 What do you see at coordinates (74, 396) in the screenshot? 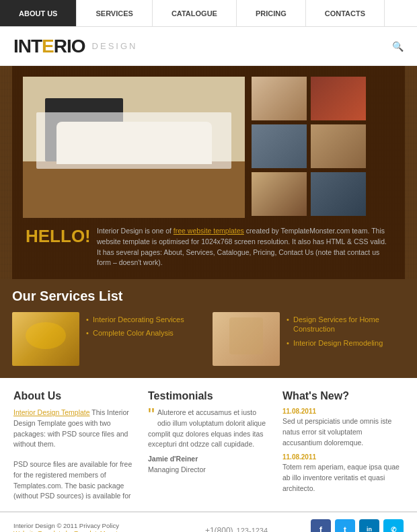
I see `about-title: About Us` at bounding box center [74, 396].